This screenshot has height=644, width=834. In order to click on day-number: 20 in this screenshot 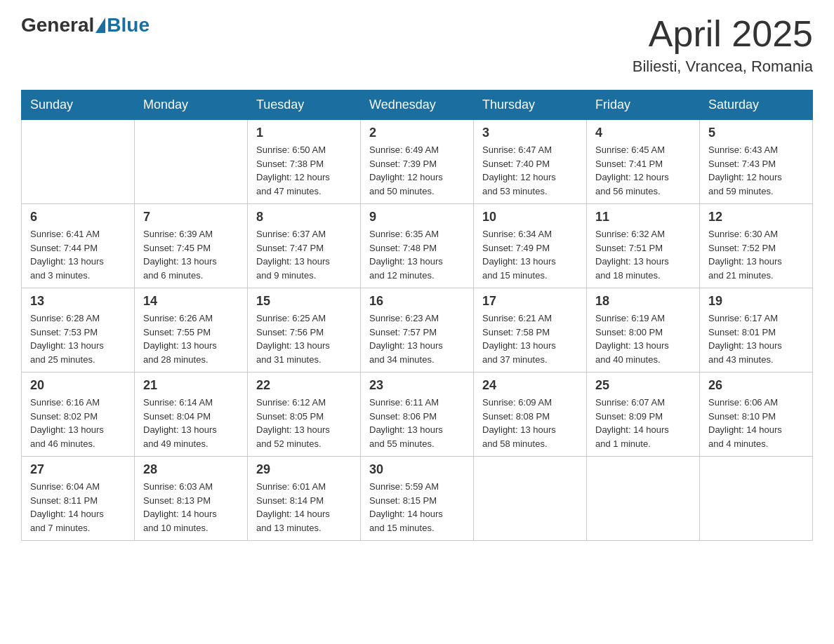, I will do `click(78, 386)`.